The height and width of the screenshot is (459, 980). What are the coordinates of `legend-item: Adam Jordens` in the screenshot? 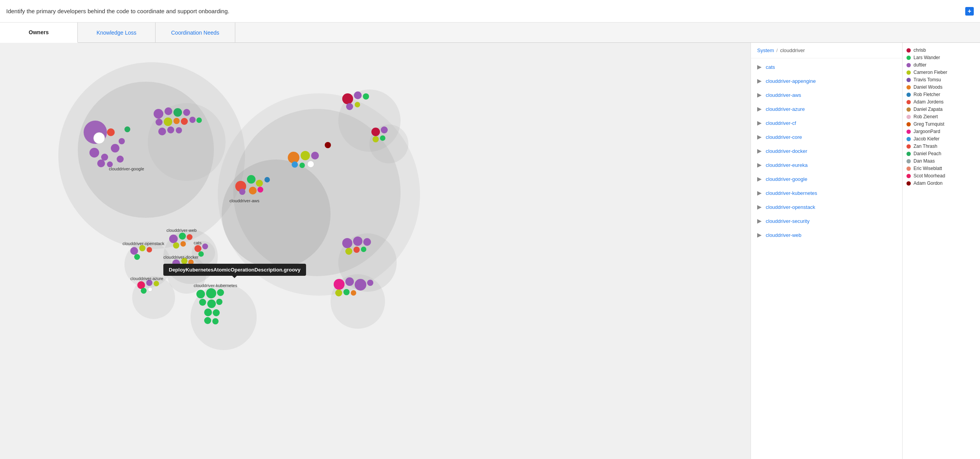 It's located at (941, 102).